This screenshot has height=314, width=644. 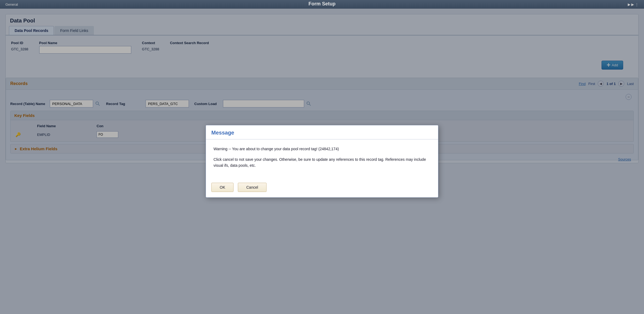 What do you see at coordinates (322, 132) in the screenshot?
I see `modal-header: Message` at bounding box center [322, 132].